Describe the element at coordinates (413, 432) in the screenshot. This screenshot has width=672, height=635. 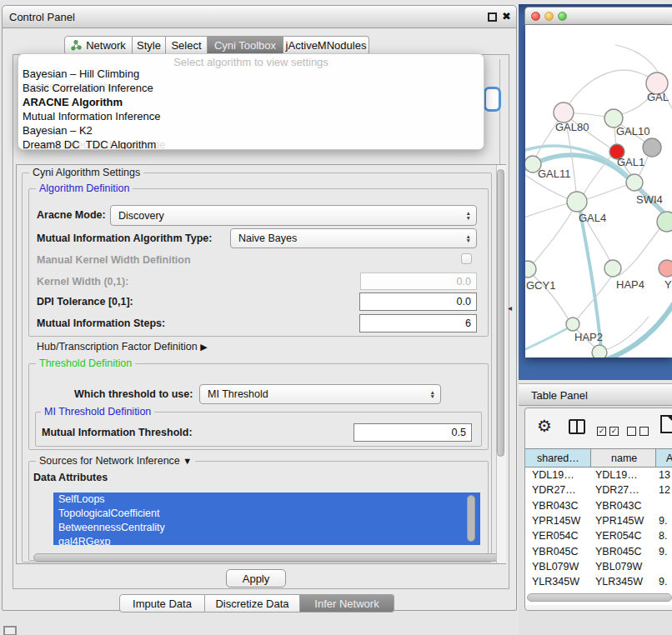
I see `mi-threshold-field: 0.5` at that location.